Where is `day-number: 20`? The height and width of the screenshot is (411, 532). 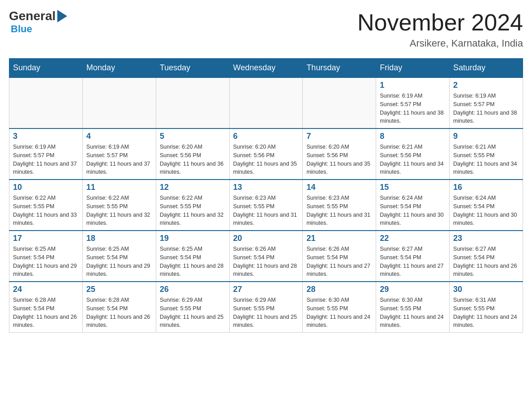
day-number: 20 is located at coordinates (266, 238).